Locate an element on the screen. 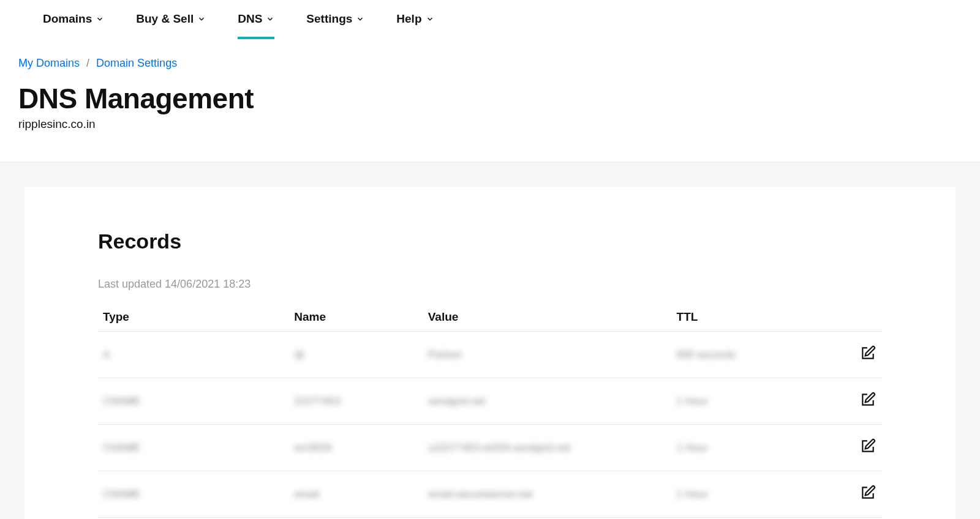 The image size is (980, 519). nav-label: DNS is located at coordinates (250, 19).